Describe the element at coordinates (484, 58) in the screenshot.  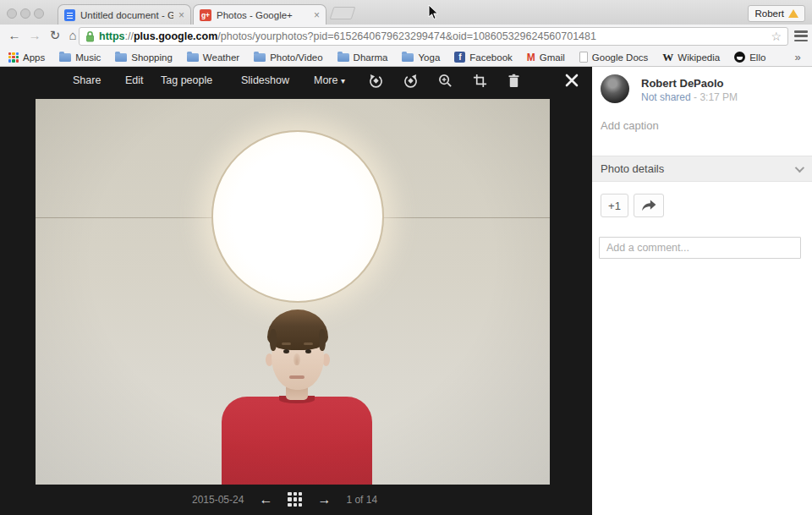
I see `bookmark-facebook: f Facebook` at that location.